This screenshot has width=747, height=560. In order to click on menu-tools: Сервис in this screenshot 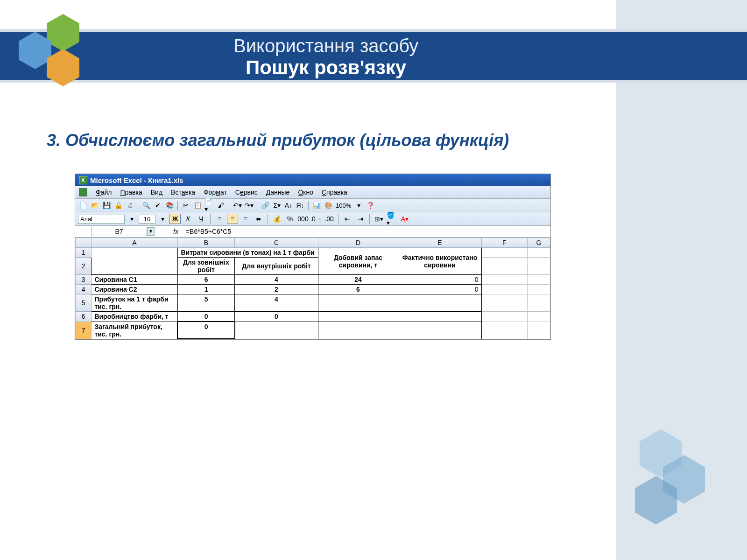, I will do `click(247, 192)`.